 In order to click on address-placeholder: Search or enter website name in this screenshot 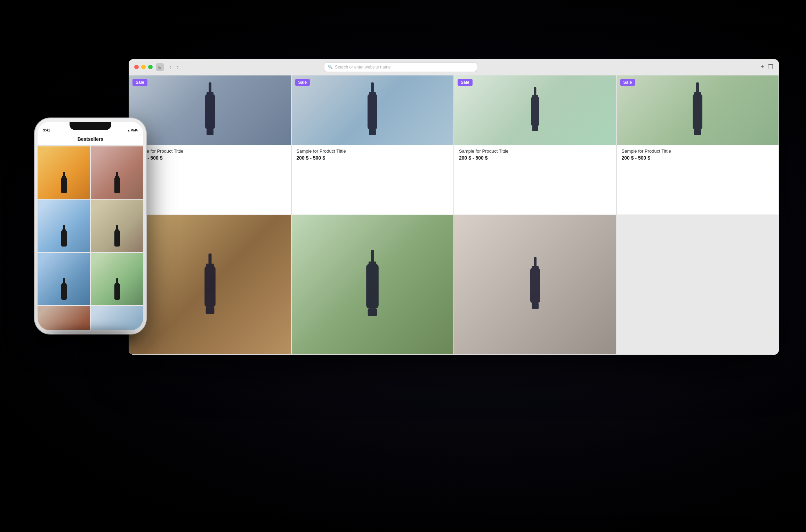, I will do `click(363, 67)`.